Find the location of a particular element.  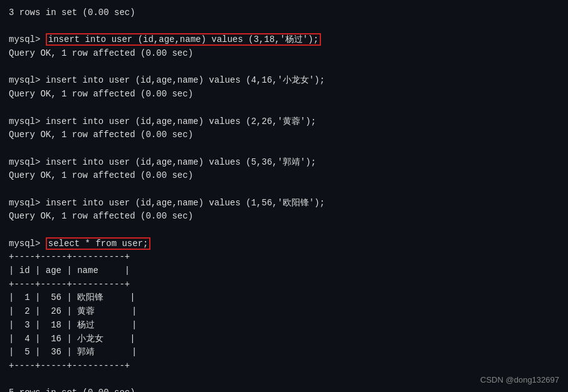

terminal-line: | 4 | 16 | 小龙女 | is located at coordinates (284, 339).